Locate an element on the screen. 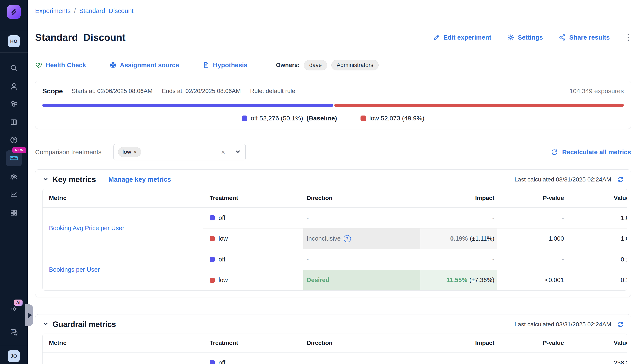  chip-remove-icon: × is located at coordinates (135, 152).